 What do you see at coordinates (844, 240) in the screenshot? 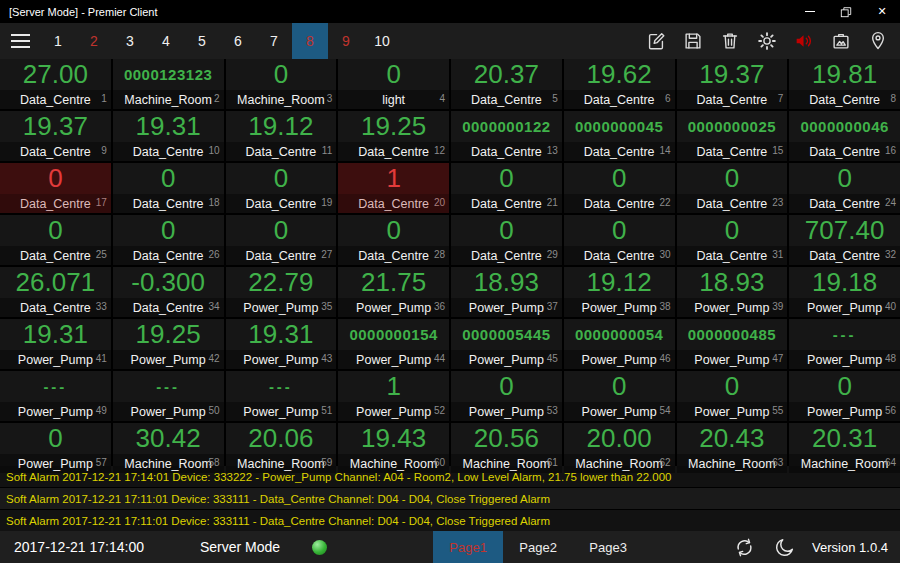
I see `channel-tile: 707.40 Data_Centre 32` at bounding box center [844, 240].